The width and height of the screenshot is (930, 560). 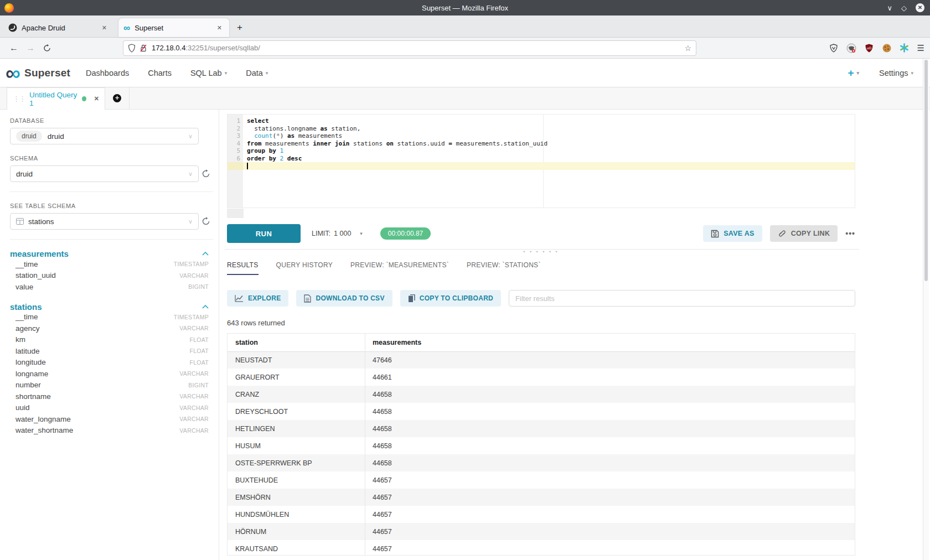 What do you see at coordinates (33, 396) in the screenshot?
I see `column-name: shortname` at bounding box center [33, 396].